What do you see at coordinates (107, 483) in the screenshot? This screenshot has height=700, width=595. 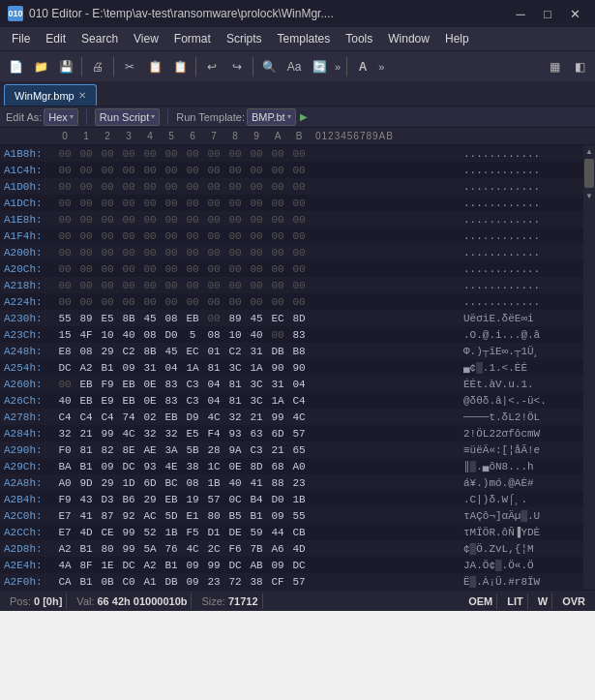 I see `hex-byte: 29` at bounding box center [107, 483].